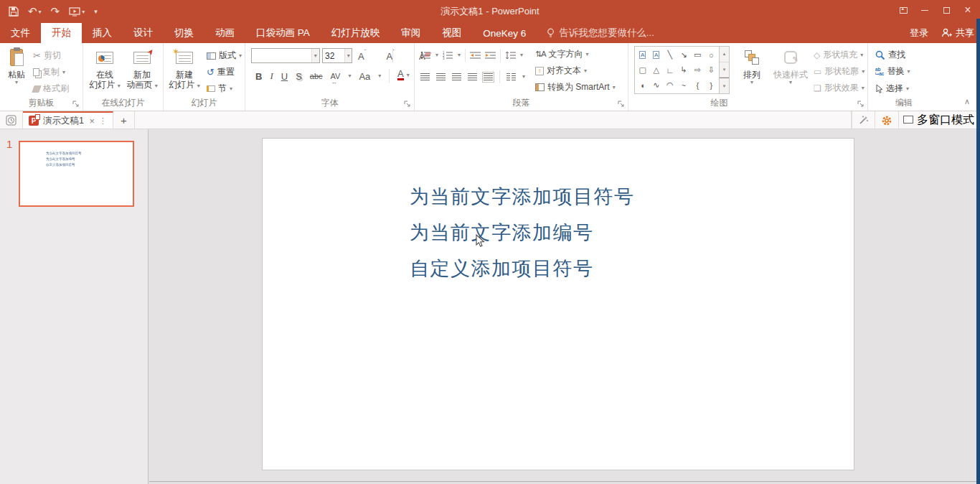 The height and width of the screenshot is (484, 980). I want to click on settings-gear-icon, so click(887, 121).